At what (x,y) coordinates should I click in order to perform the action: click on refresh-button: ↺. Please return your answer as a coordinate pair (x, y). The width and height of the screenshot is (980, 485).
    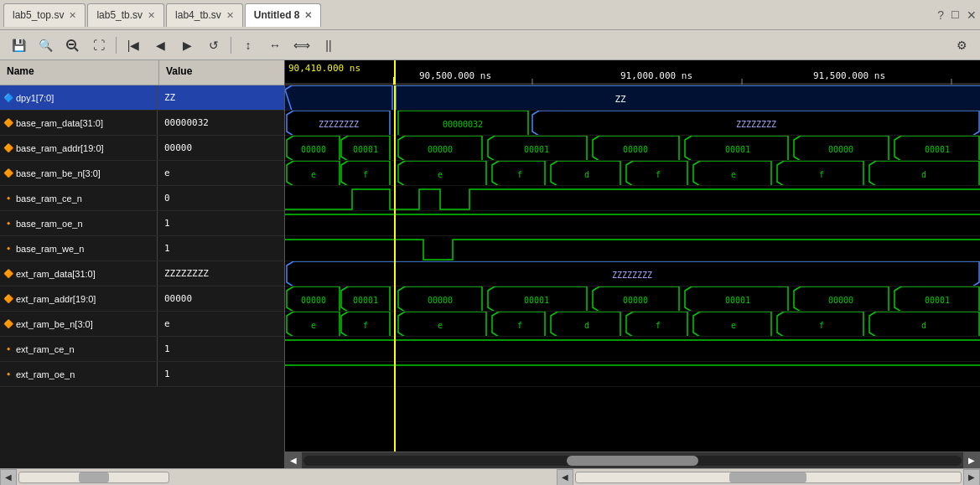
    Looking at the image, I should click on (214, 45).